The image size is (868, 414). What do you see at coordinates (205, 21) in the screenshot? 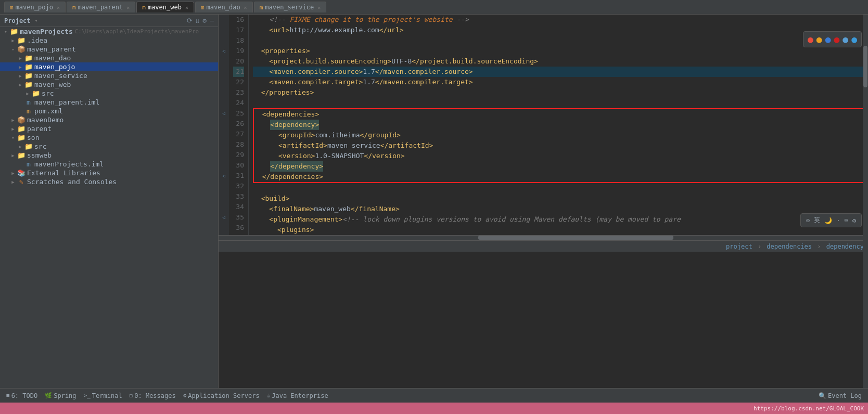
I see `settings-icon: ⚙` at bounding box center [205, 21].